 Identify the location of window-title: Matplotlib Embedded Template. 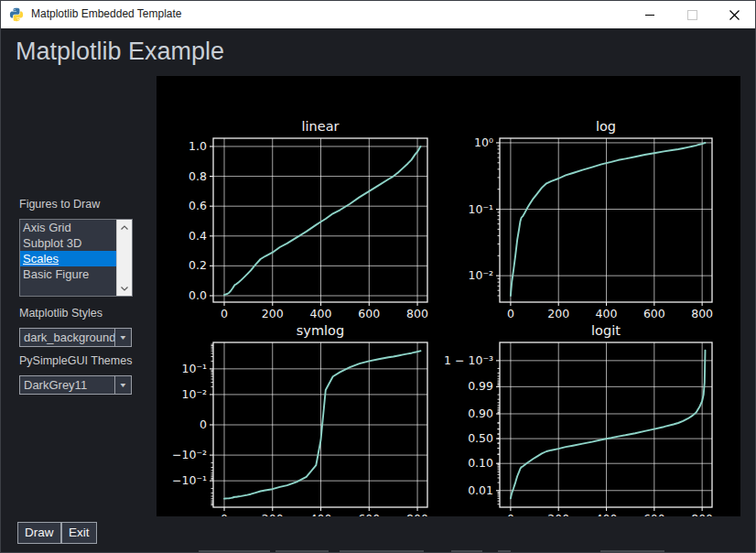
(106, 14).